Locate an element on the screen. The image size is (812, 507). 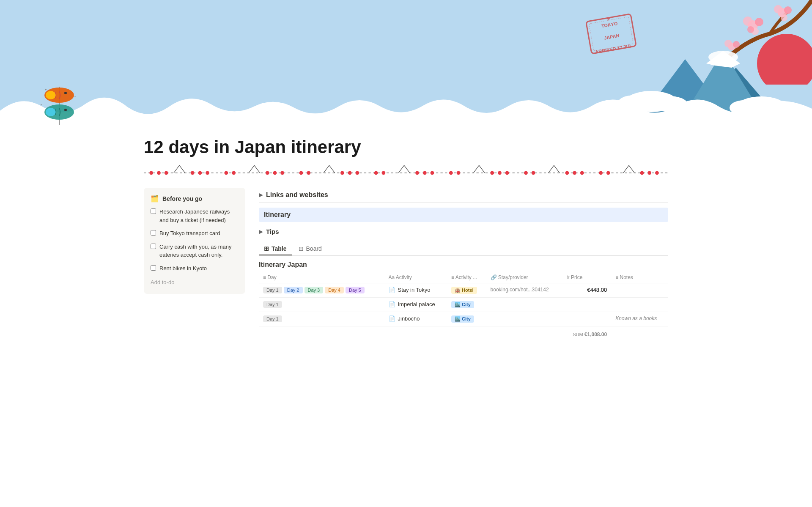
day-tag: Day 4 is located at coordinates (334, 290).